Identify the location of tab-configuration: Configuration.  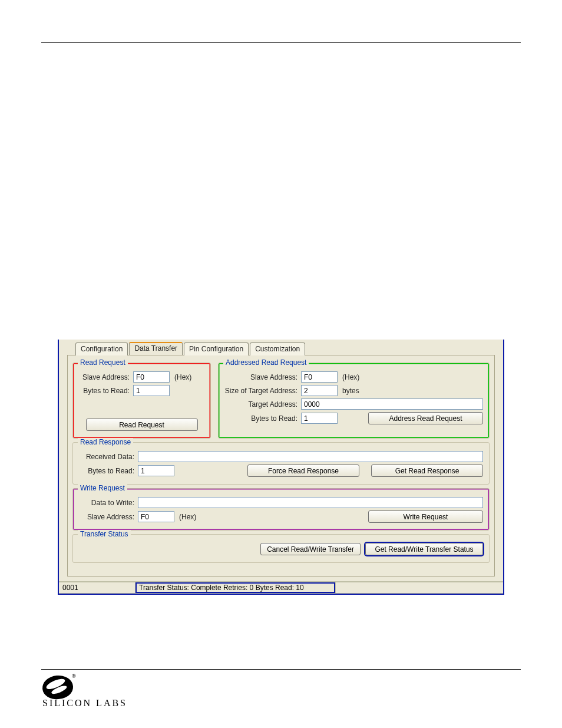
(101, 349).